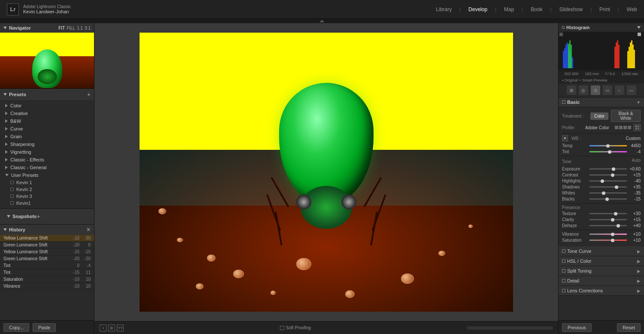  Describe the element at coordinates (608, 181) in the screenshot. I see `highlights-slider` at that location.